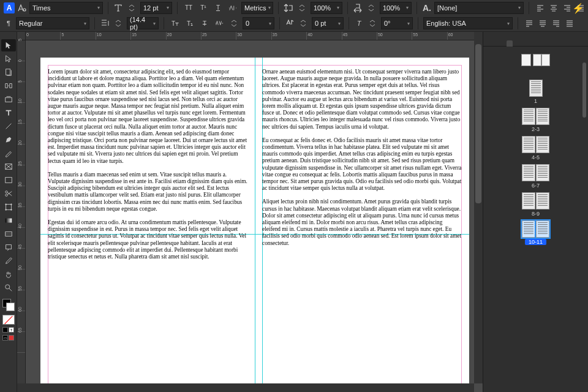 The height and width of the screenshot is (392, 588). I want to click on spread-thumbnail: A4-5, so click(535, 148).